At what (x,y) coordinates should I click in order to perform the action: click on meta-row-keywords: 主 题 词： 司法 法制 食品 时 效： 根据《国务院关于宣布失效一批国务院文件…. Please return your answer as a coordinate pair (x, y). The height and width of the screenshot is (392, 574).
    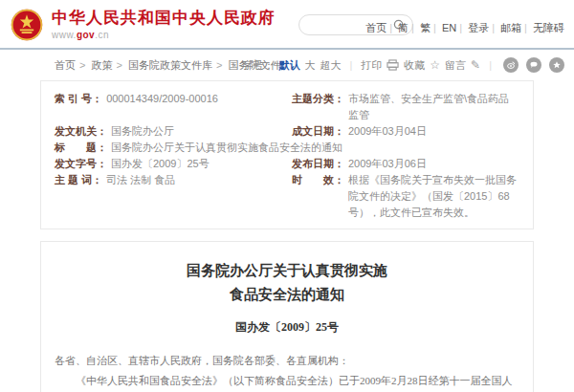
    Looking at the image, I should click on (287, 197).